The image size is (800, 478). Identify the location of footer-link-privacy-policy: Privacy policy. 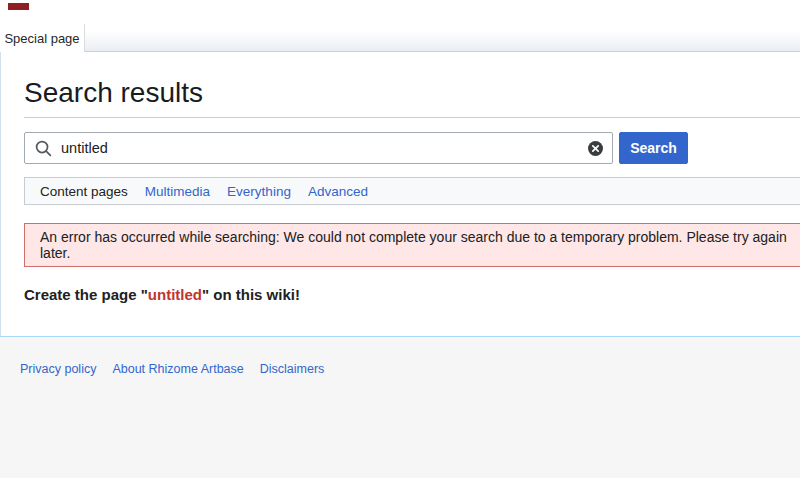
(58, 369).